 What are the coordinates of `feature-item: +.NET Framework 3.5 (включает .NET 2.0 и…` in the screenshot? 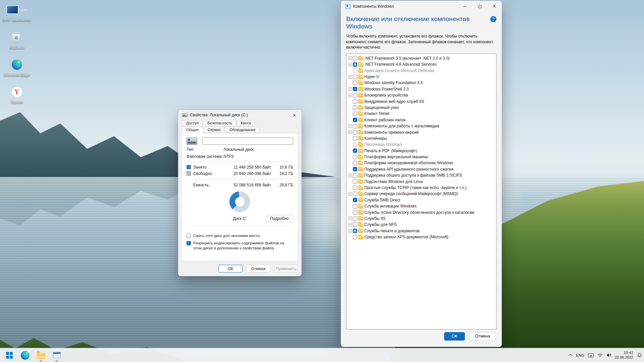 It's located at (421, 58).